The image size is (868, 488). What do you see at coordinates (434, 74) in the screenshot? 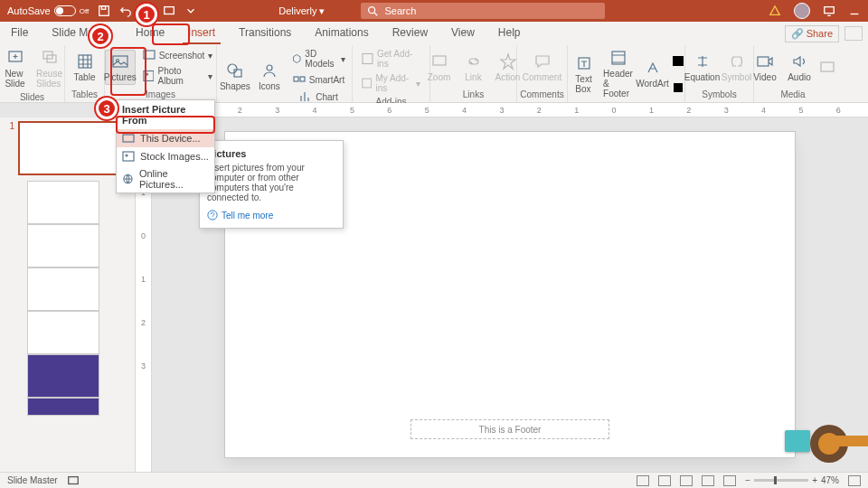
I see `ribbon-insert: New Slide Reuse Slides Slides Table Tabl…` at bounding box center [434, 74].